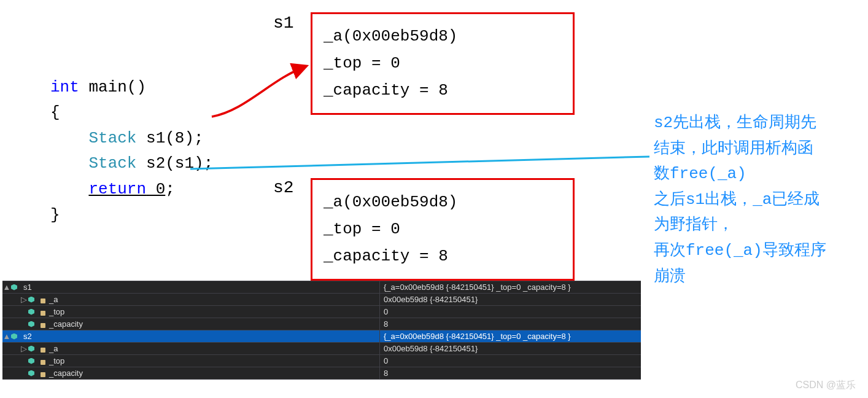  Describe the element at coordinates (443, 256) in the screenshot. I see `s2-capacity: _capacity = 8` at that location.